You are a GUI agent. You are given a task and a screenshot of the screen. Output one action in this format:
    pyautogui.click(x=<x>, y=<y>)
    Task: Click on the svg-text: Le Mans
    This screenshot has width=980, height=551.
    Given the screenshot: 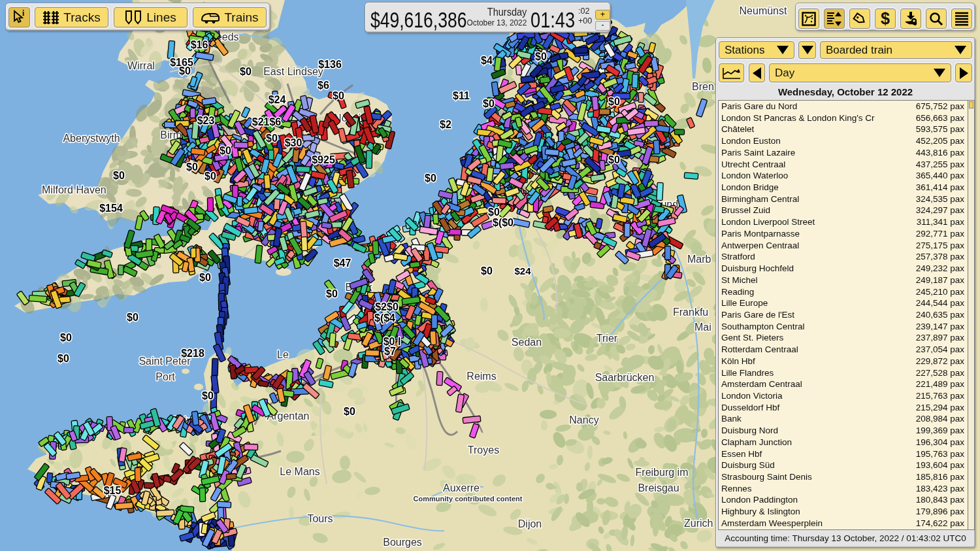 What is the action you would take?
    pyautogui.click(x=299, y=472)
    